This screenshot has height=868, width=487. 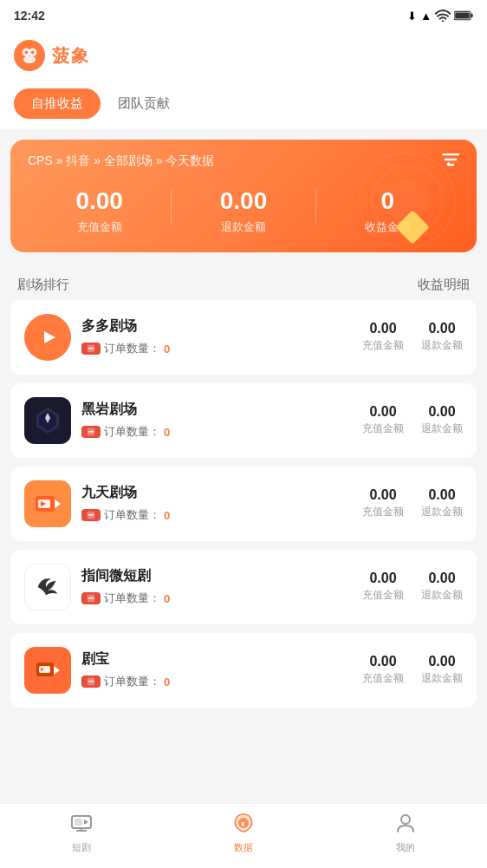 I want to click on charge-label: 充值金额, so click(x=99, y=227).